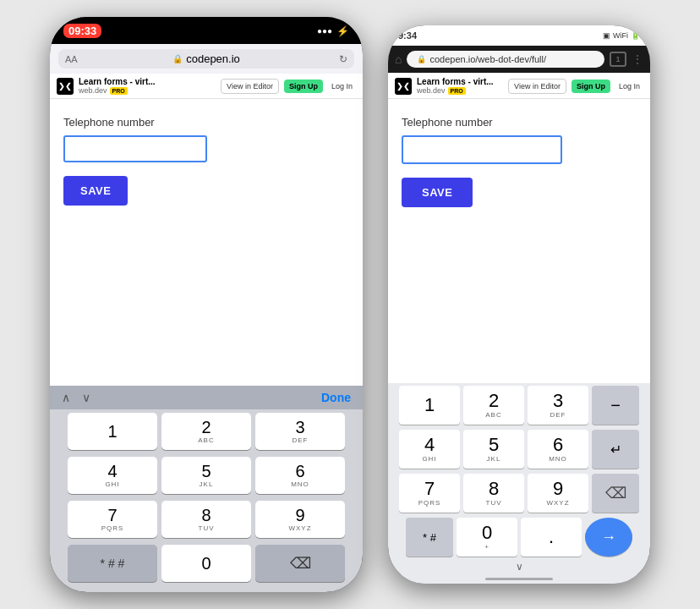  What do you see at coordinates (66, 398) in the screenshot?
I see `arrow-up: ∧` at bounding box center [66, 398].